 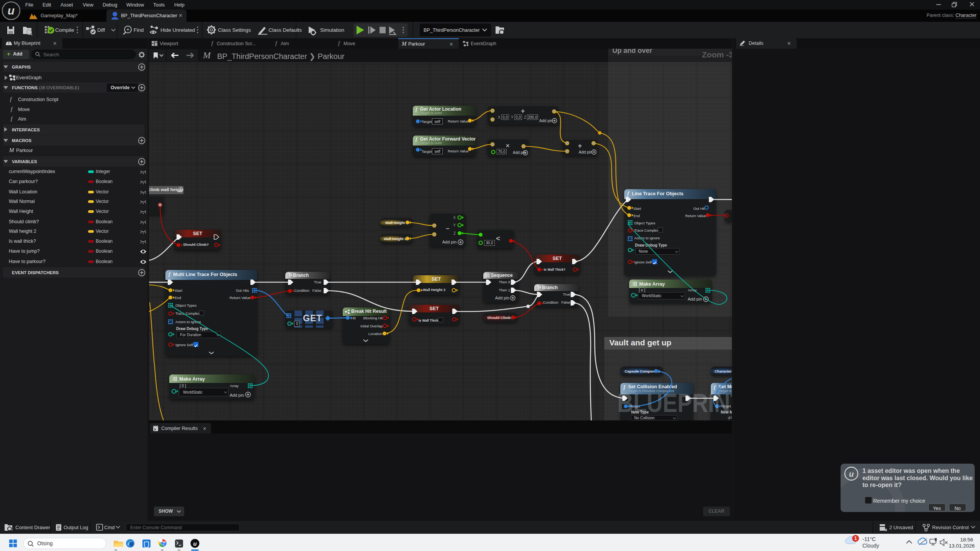 I want to click on svg-text: Content Drawer, so click(x=33, y=528).